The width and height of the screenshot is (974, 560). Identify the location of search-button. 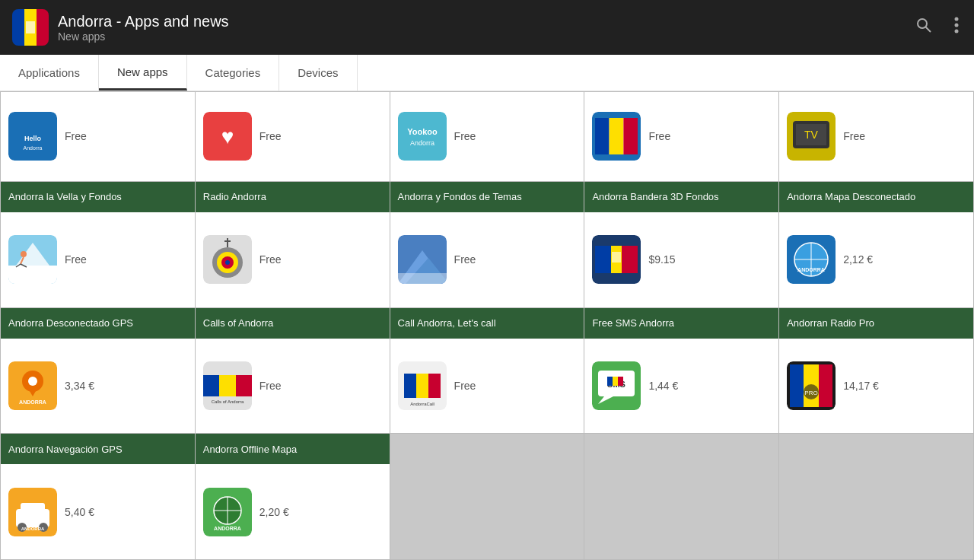
(924, 27).